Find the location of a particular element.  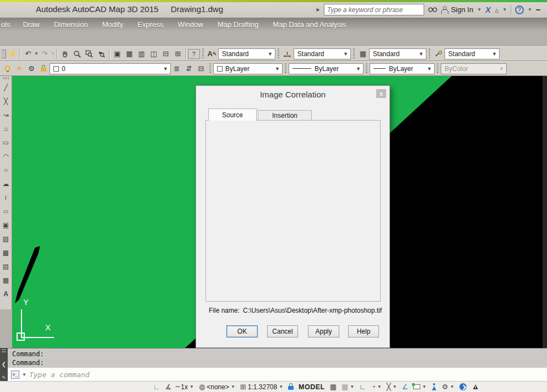

customize-icon: ✎ is located at coordinates (4, 378).